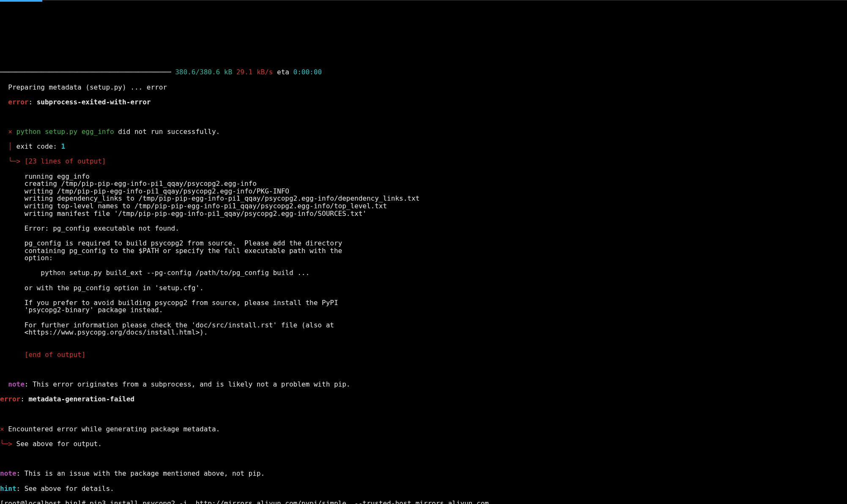 The image size is (847, 504). I want to click on output-line: If you prefer to avoid building psycopg2…, so click(424, 303).